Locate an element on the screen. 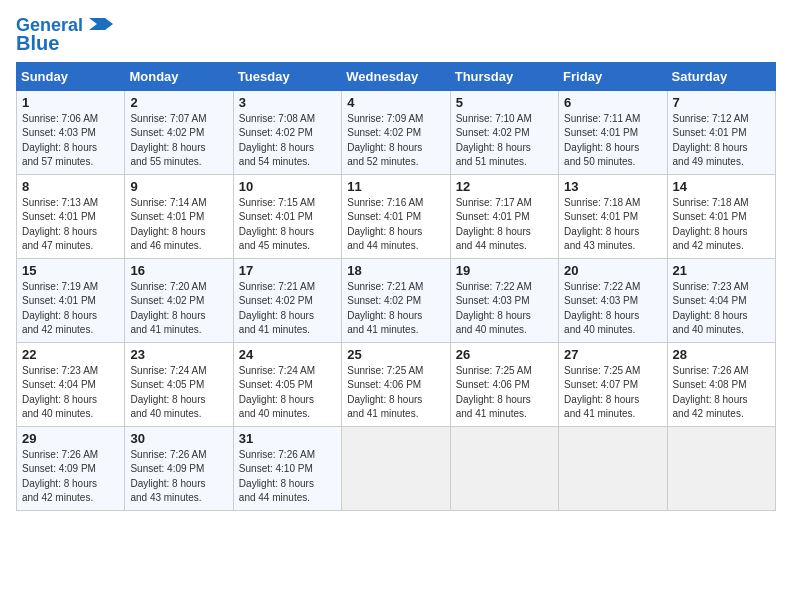 The image size is (792, 612). calendar-week-row: 29Sunrise: 7:26 AM Sunset: 4:09 PM Dayli… is located at coordinates (396, 468).